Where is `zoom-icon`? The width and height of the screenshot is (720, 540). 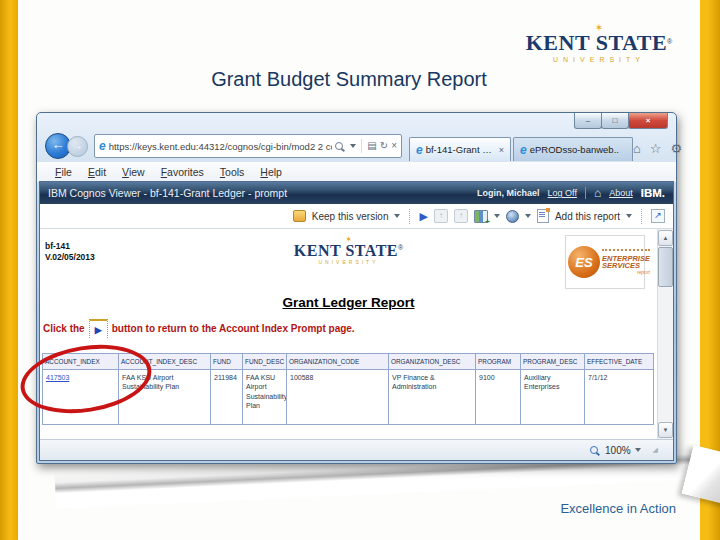
zoom-icon is located at coordinates (594, 450).